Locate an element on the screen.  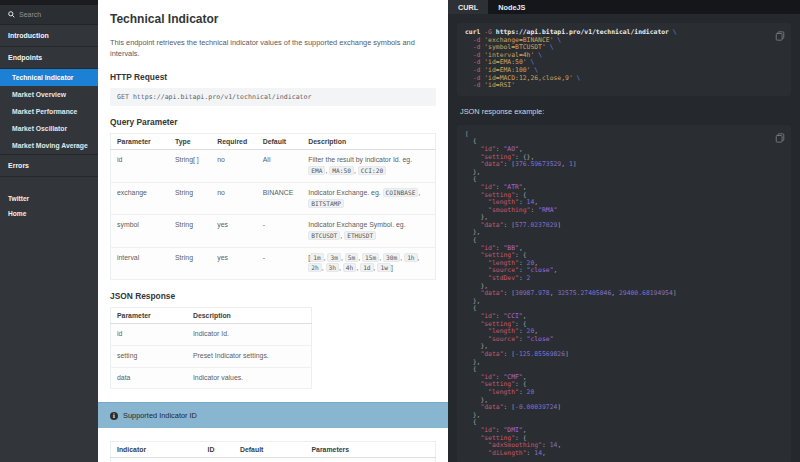
tab-curl: CURL is located at coordinates (468, 7).